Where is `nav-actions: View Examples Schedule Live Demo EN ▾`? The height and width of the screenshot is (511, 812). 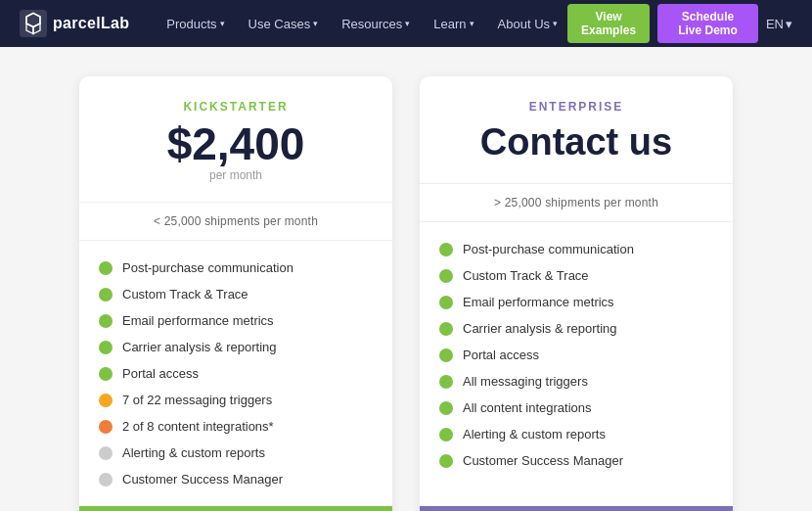
nav-actions: View Examples Schedule Live Demo EN ▾ is located at coordinates (680, 23).